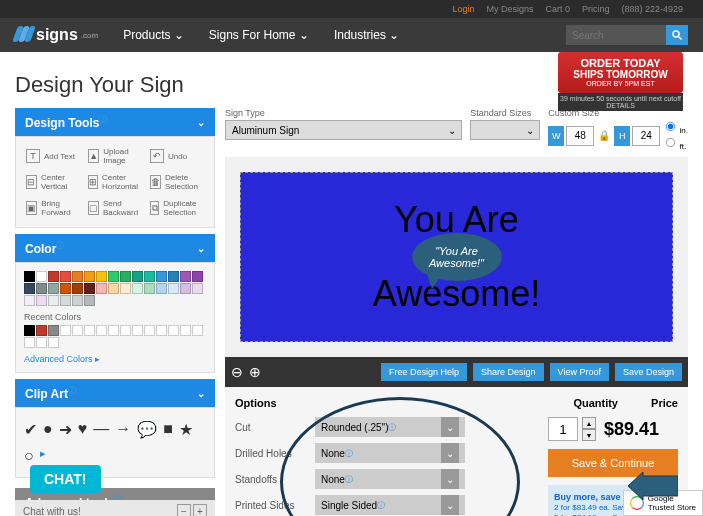  I want to click on sign-speech-bubble: "You Are Awesome!", so click(457, 257).